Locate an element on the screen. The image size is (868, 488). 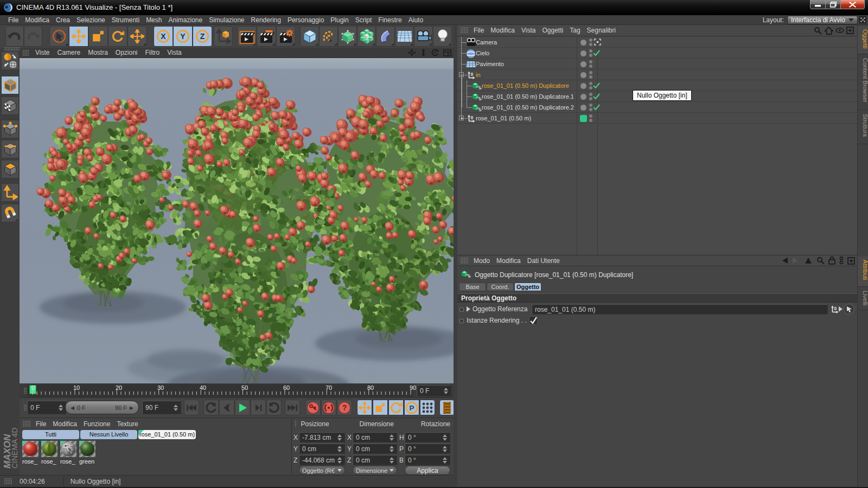
svg-text: CINEMA 4D is located at coordinates (14, 448).